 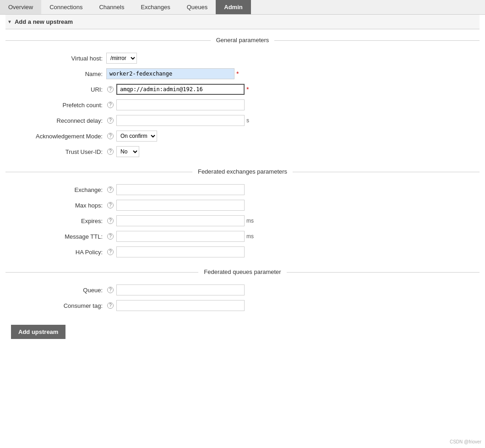 I want to click on consumer-tag-help-icon: ?, so click(x=110, y=306).